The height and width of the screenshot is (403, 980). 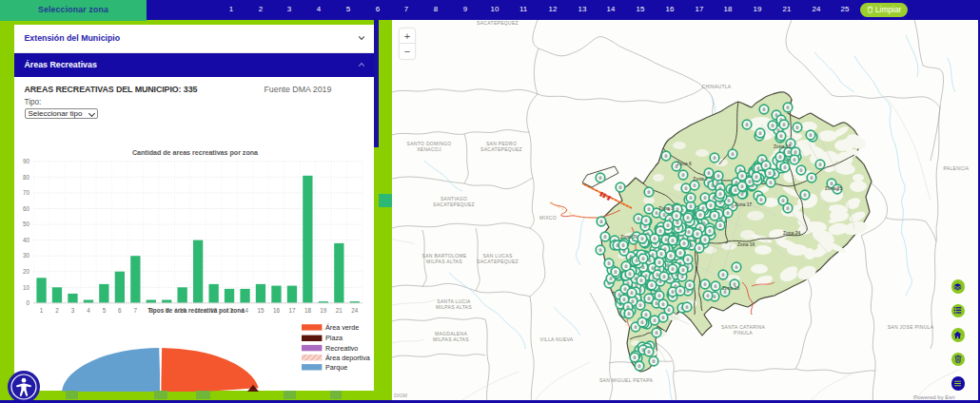 What do you see at coordinates (744, 327) in the screenshot?
I see `svg-text: SANTA CATARINA` at bounding box center [744, 327].